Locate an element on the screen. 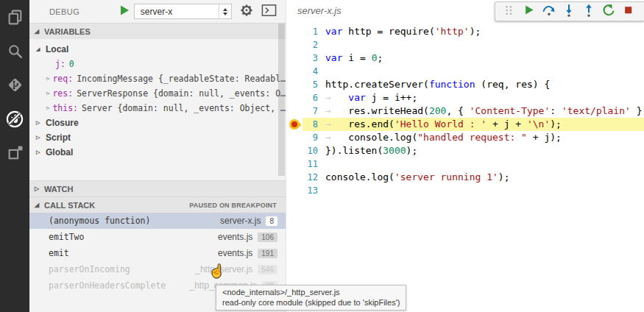 The height and width of the screenshot is (312, 644). activitybar-search-button is located at coordinates (15, 52).